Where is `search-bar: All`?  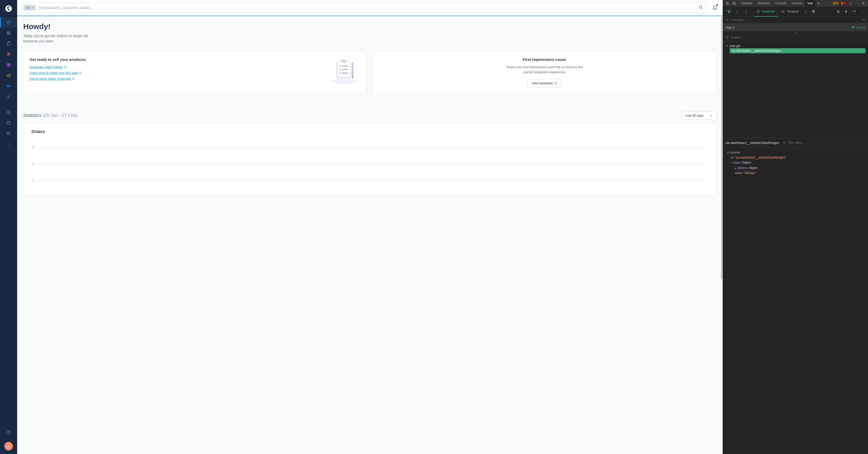 search-bar: All is located at coordinates (364, 7).